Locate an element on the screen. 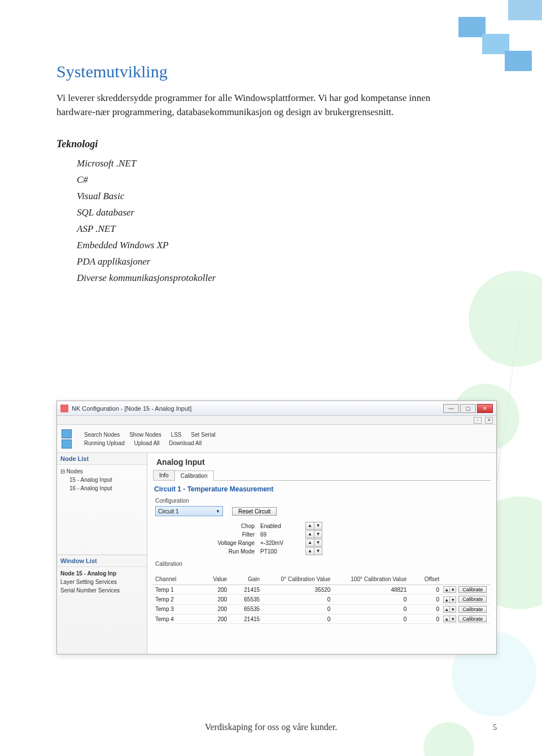 Image resolution: width=542 pixels, height=756 pixels. tab-calibration: Calibration is located at coordinates (194, 476).